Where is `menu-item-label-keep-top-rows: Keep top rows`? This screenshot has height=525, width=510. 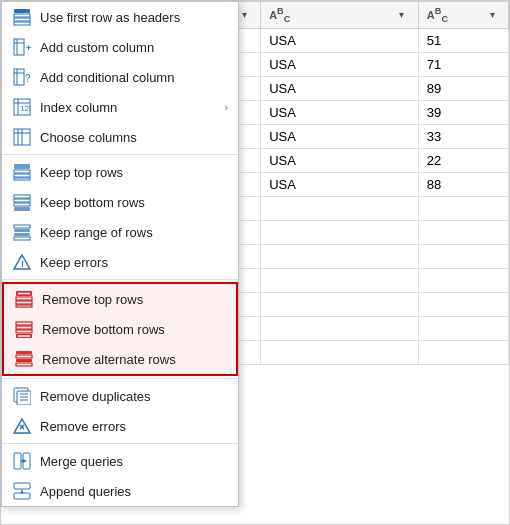
menu-item-label-keep-top-rows: Keep top rows is located at coordinates (134, 172).